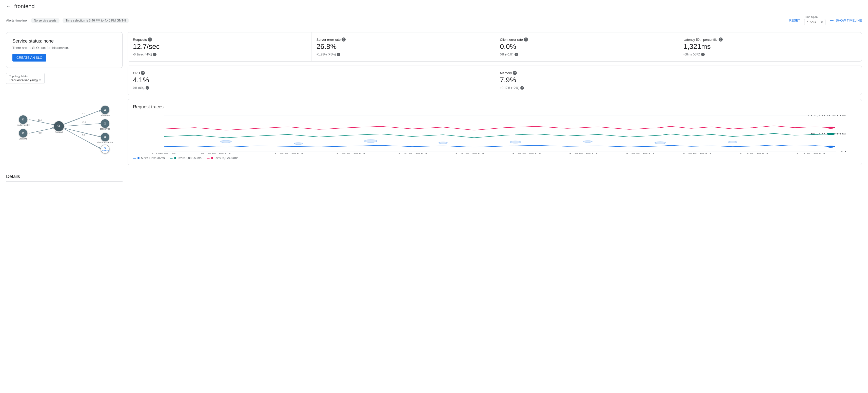 The height and width of the screenshot is (393, 868). What do you see at coordinates (64, 108) in the screenshot?
I see `left-panel: Service status: none There are no SLOs s…` at bounding box center [64, 108].